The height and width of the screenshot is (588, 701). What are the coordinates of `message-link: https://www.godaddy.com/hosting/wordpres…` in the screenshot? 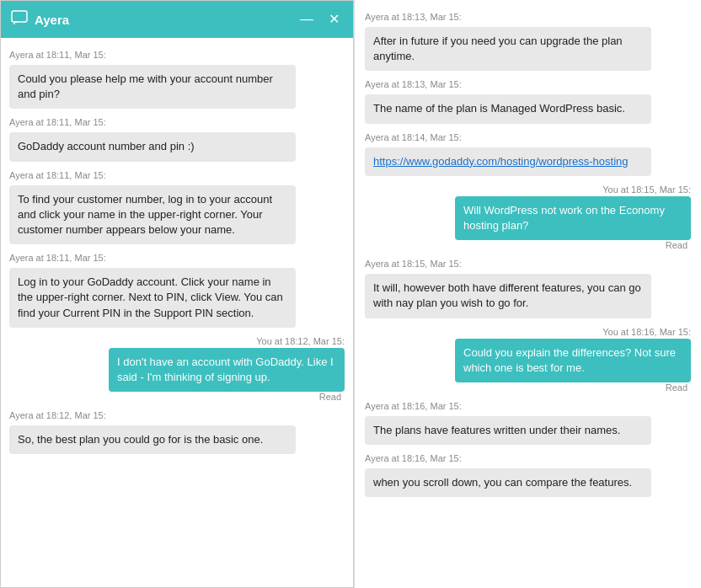 It's located at (500, 162).